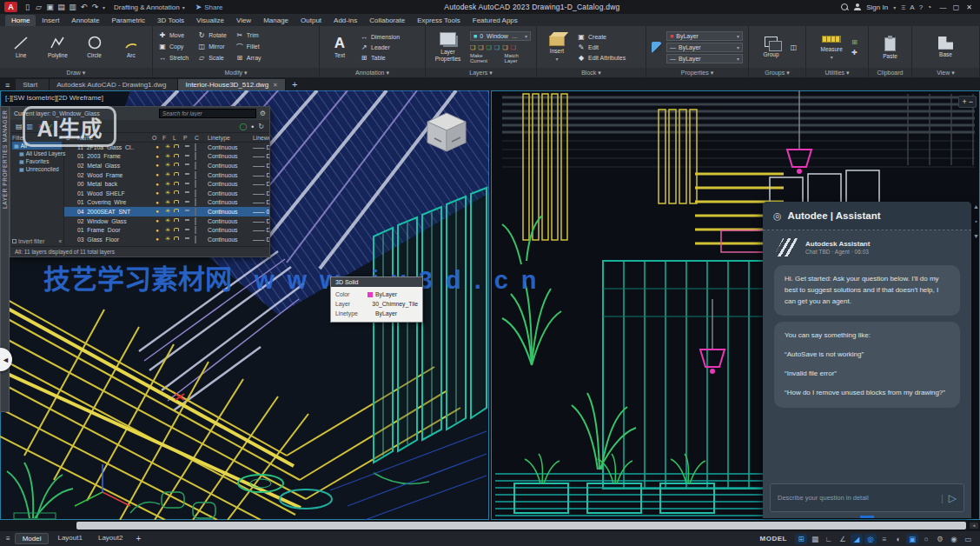 The width and height of the screenshot is (980, 546). Describe the element at coordinates (601, 47) in the screenshot. I see `block-tool-button: ✎Edit` at that location.